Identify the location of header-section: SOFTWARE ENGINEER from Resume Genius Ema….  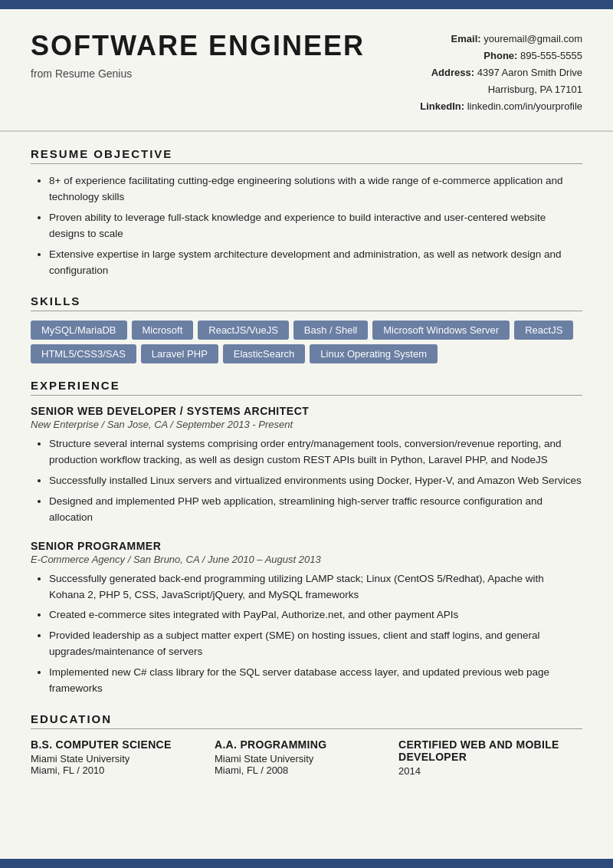
(306, 71).